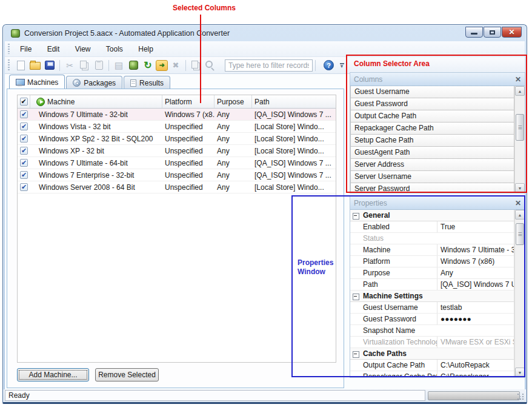  Describe the element at coordinates (50, 66) in the screenshot. I see `save-project-icon` at that location.